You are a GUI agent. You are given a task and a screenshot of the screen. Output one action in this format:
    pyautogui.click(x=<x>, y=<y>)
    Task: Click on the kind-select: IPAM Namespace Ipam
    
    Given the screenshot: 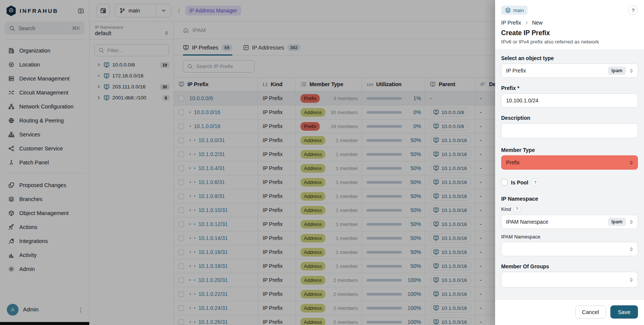 What is the action you would take?
    pyautogui.click(x=570, y=222)
    